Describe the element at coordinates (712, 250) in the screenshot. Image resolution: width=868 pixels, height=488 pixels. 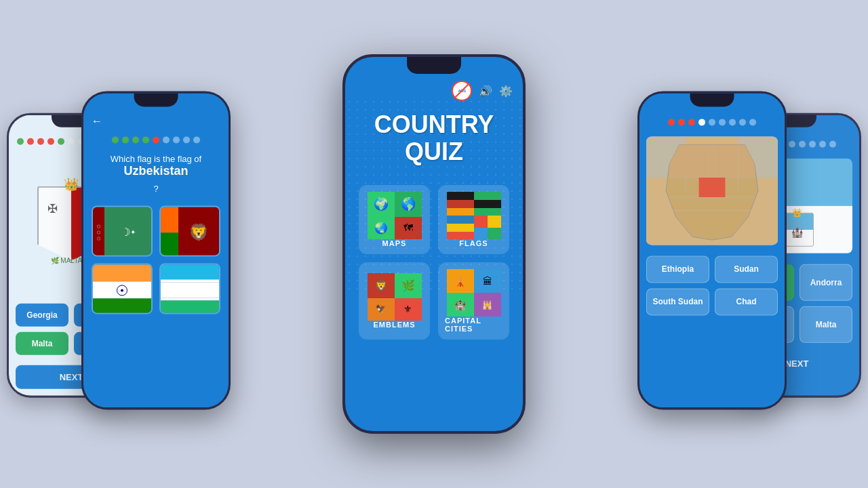
I see `phone-right1: Ethiopia Sudan South Sudan Chad` at that location.